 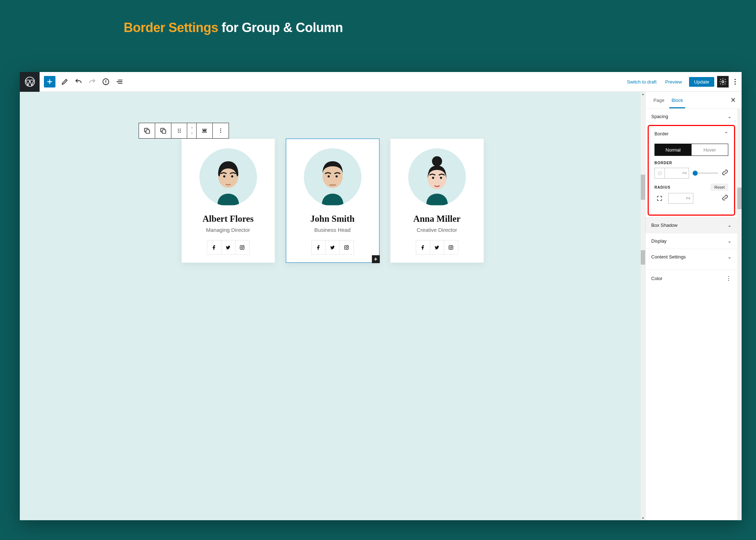 What do you see at coordinates (106, 82) in the screenshot?
I see `document-overview-button` at bounding box center [106, 82].